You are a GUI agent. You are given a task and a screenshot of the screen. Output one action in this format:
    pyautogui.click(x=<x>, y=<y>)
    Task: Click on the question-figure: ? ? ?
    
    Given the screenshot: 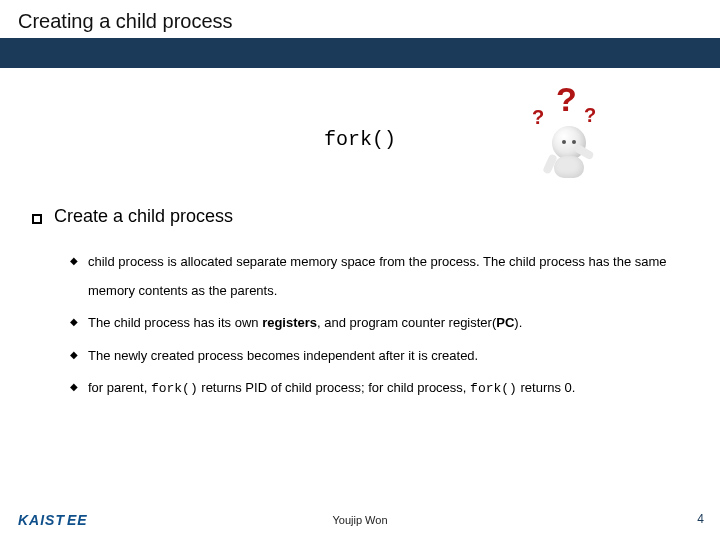 What is the action you would take?
    pyautogui.click(x=572, y=132)
    